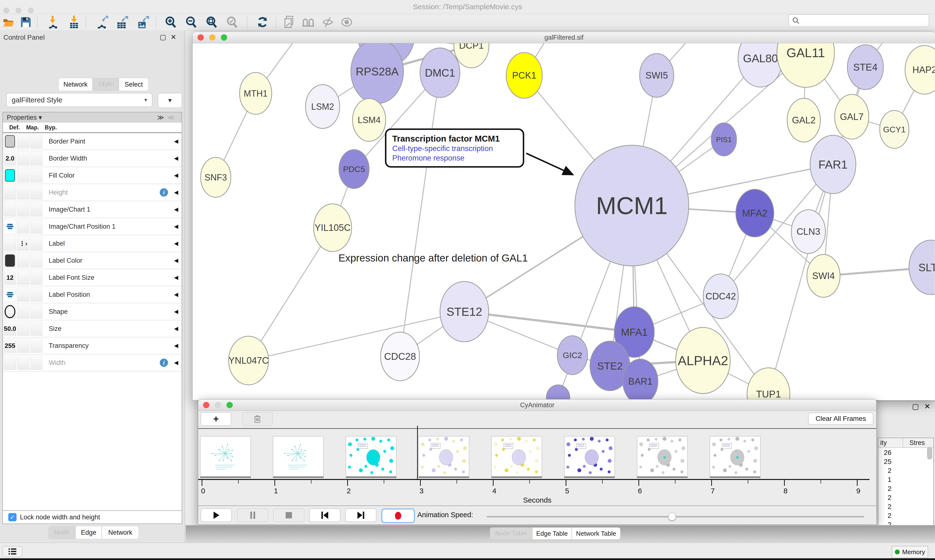 The width and height of the screenshot is (935, 560). What do you see at coordinates (418, 452) in the screenshot?
I see `playhead` at bounding box center [418, 452].